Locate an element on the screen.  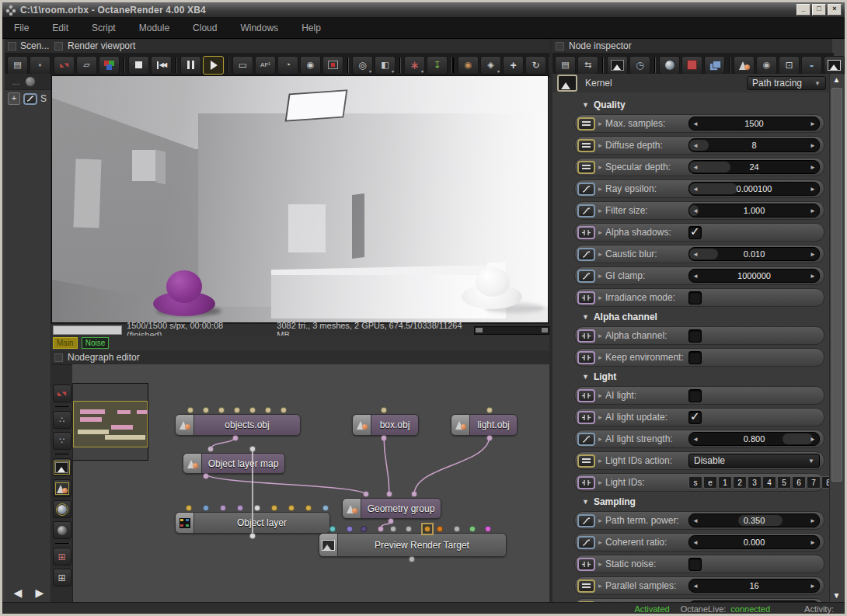
light-id-chip-1: 1 is located at coordinates (725, 482).